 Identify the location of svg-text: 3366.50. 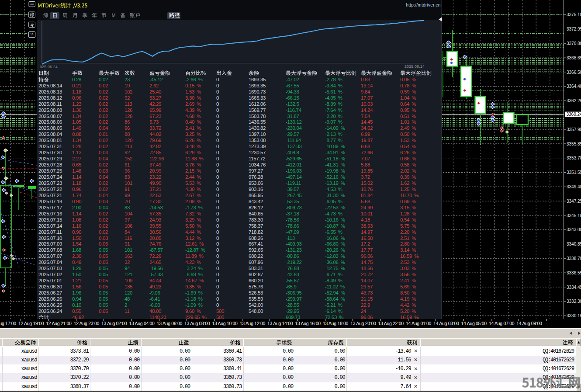
(574, 73).